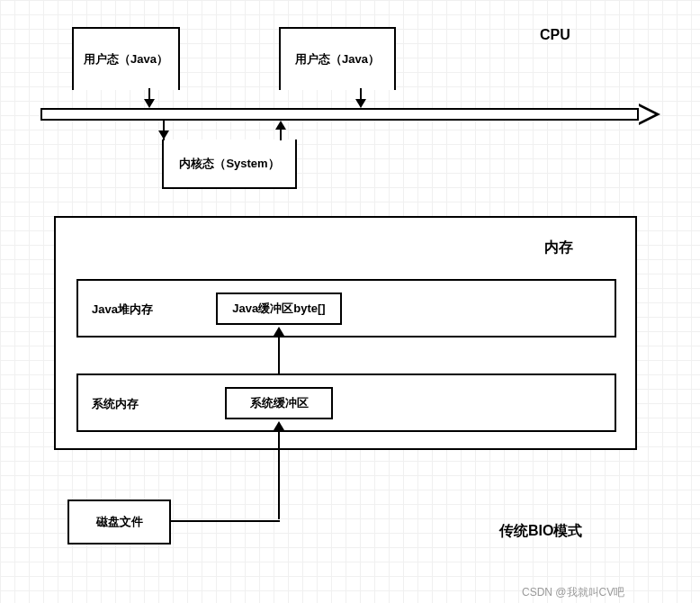 The image size is (700, 603). I want to click on arrow-line-kernel-right, so click(281, 135).